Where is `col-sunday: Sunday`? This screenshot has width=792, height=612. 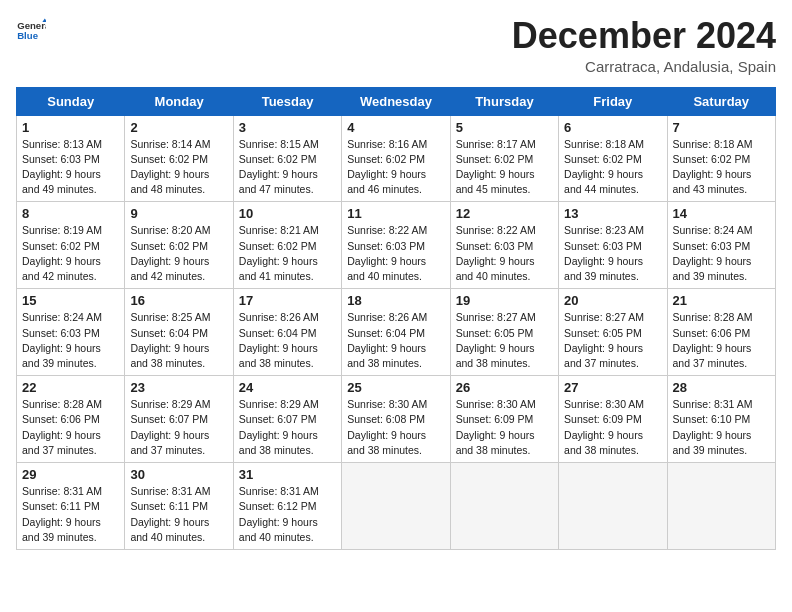
col-sunday: Sunday is located at coordinates (71, 101).